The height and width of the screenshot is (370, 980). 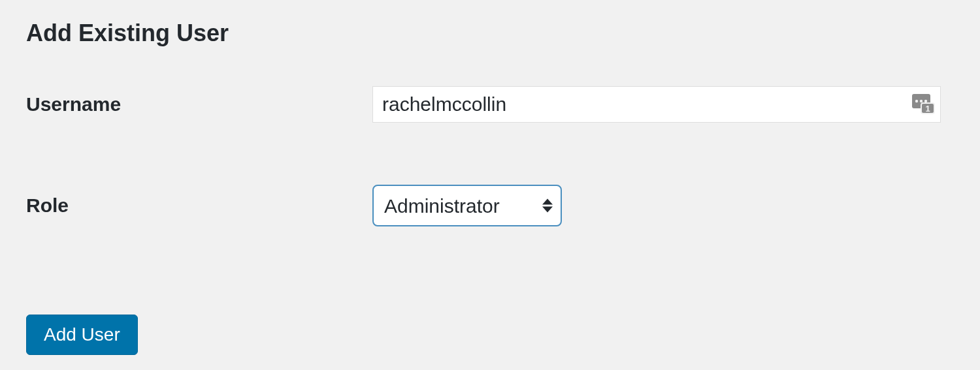 I want to click on role-select-wrapper: Administrator, so click(x=467, y=206).